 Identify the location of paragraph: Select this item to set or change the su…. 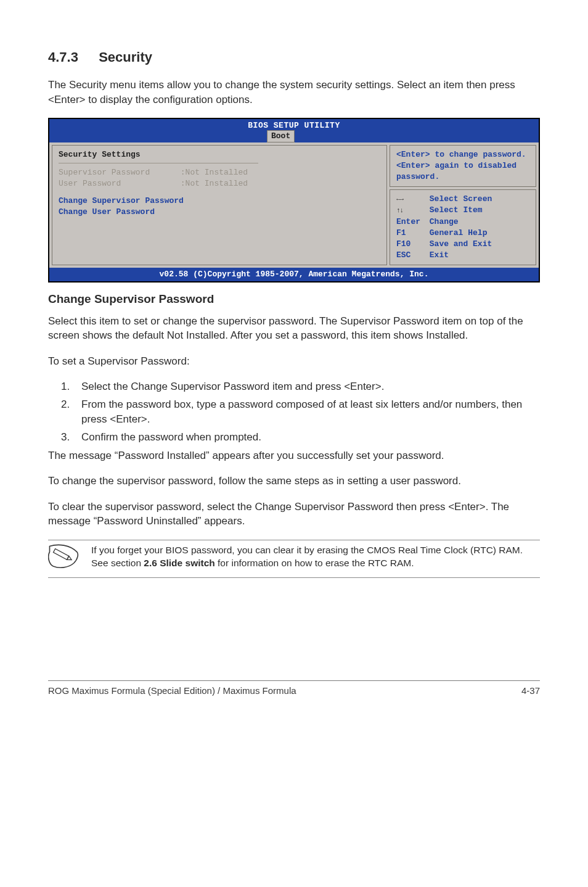
(294, 328).